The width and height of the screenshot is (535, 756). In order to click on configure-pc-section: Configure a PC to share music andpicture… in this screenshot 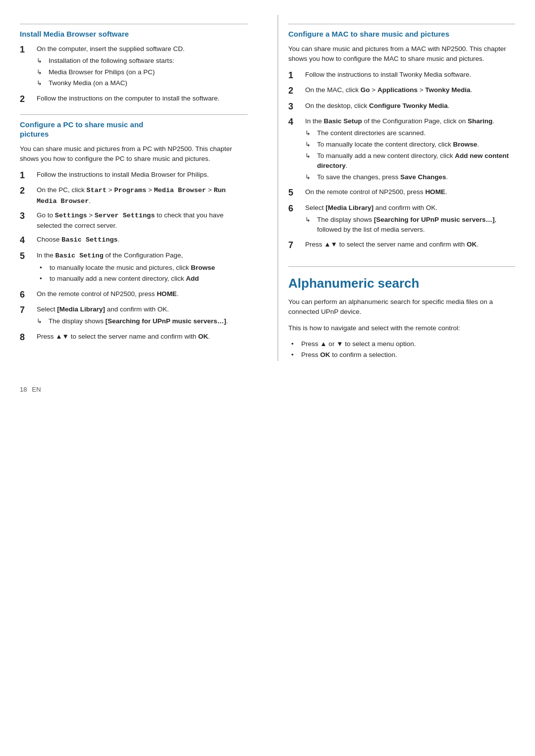, I will do `click(134, 232)`.